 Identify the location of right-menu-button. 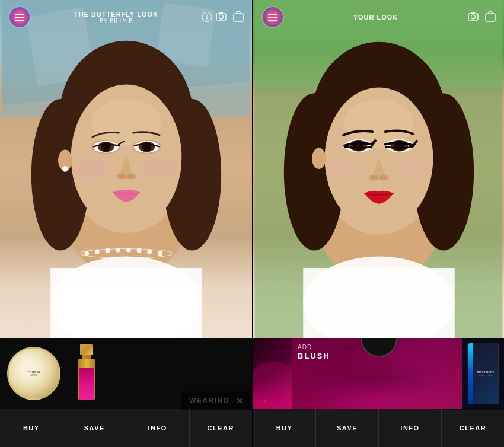
(273, 17).